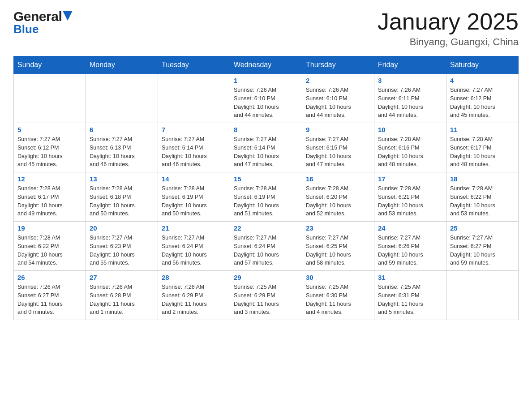 The width and height of the screenshot is (532, 411). I want to click on day-info: Sunrise: 7:27 AM Sunset: 6:13 PM Dayligh…, so click(122, 152).